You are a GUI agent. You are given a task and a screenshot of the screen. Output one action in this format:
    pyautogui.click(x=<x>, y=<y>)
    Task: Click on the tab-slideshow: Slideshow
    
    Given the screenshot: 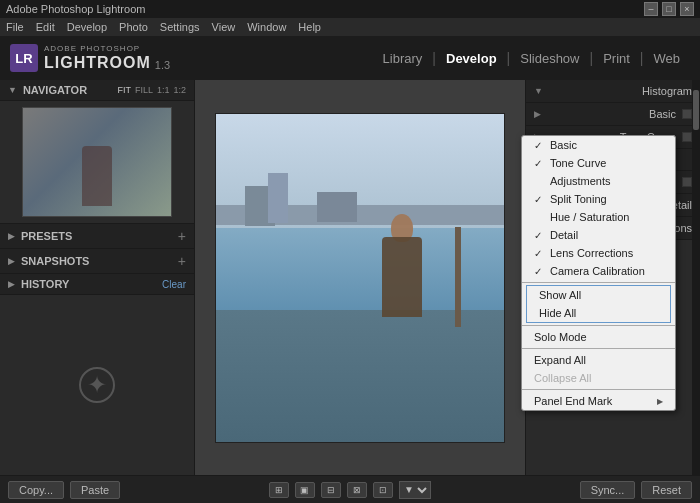 What is the action you would take?
    pyautogui.click(x=550, y=58)
    